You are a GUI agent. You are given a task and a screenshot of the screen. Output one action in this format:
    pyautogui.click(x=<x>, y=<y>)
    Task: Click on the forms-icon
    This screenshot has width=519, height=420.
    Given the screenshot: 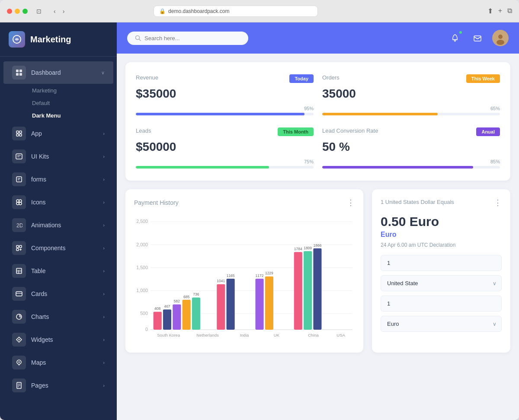 What is the action you would take?
    pyautogui.click(x=19, y=179)
    